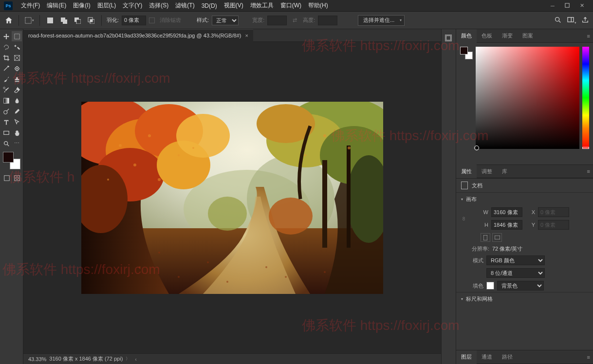  I want to click on hue-slider, so click(586, 98).